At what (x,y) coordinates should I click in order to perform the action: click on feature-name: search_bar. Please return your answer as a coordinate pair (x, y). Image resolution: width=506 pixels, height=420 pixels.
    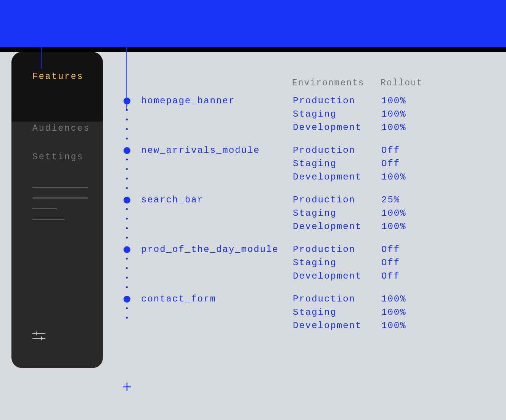
    Looking at the image, I should click on (217, 200).